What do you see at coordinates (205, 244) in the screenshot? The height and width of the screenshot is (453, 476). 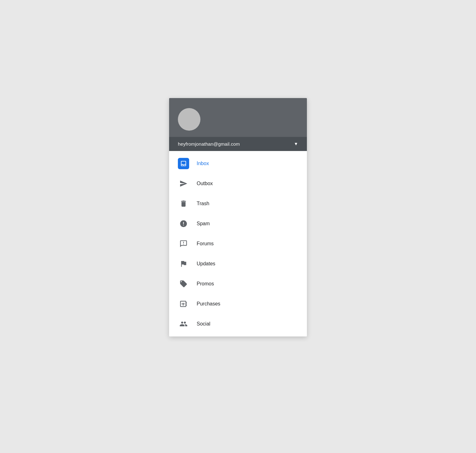 I see `sidebar-item-forums-label: Forums` at bounding box center [205, 244].